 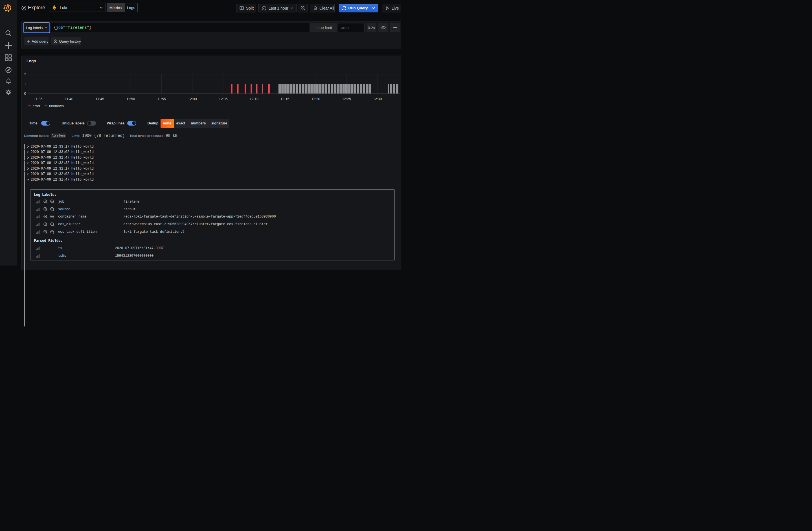 What do you see at coordinates (100, 99) in the screenshot?
I see `svg-text: 11:45` at bounding box center [100, 99].